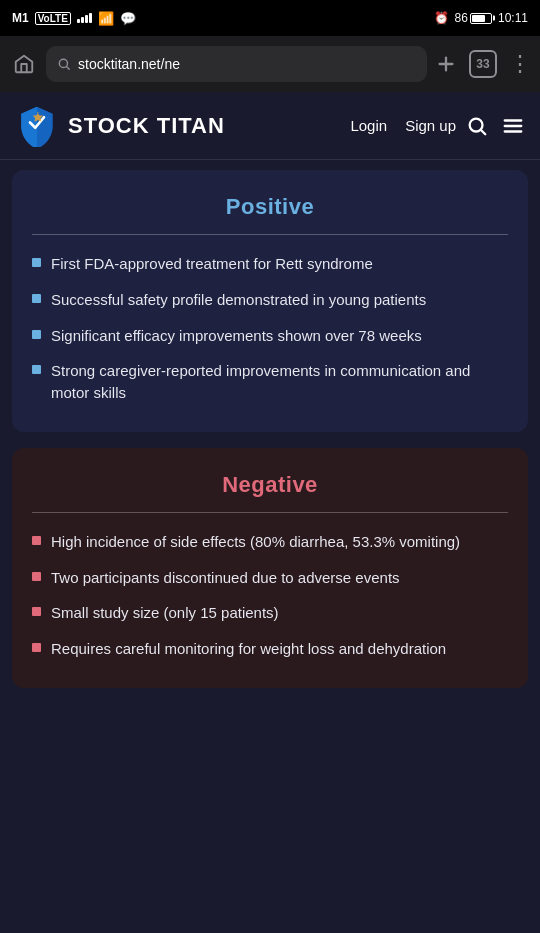  Describe the element at coordinates (270, 328) in the screenshot. I see `positive-bullet-list: First FDA-approved treatment for Rett sy…` at that location.